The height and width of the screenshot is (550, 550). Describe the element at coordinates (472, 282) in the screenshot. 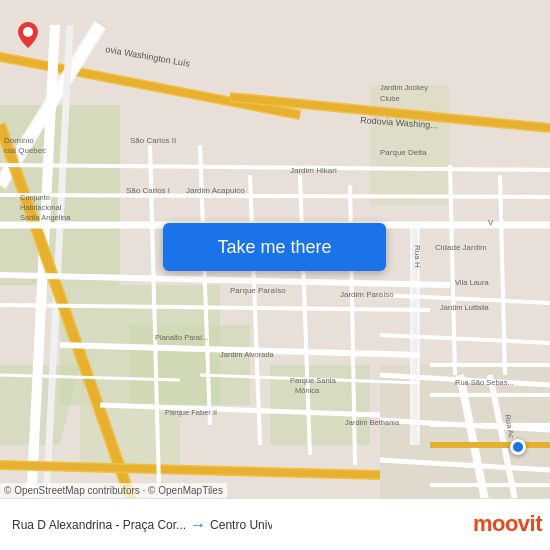

I see `svg-text: Vila Laura` at that location.